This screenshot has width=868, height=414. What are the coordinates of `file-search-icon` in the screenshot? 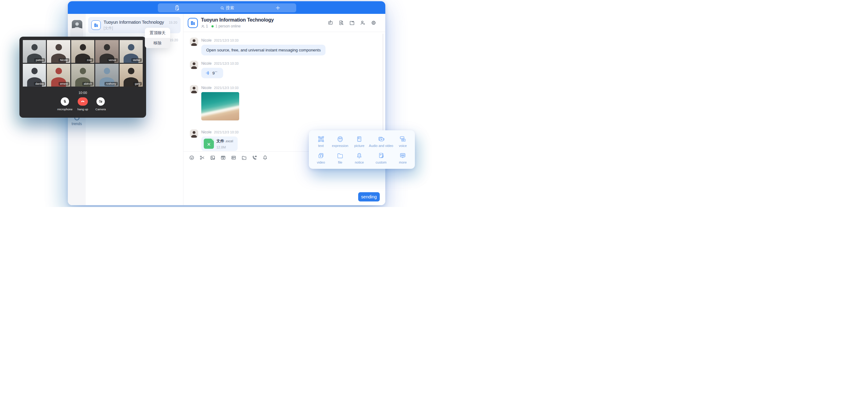 It's located at (341, 23).